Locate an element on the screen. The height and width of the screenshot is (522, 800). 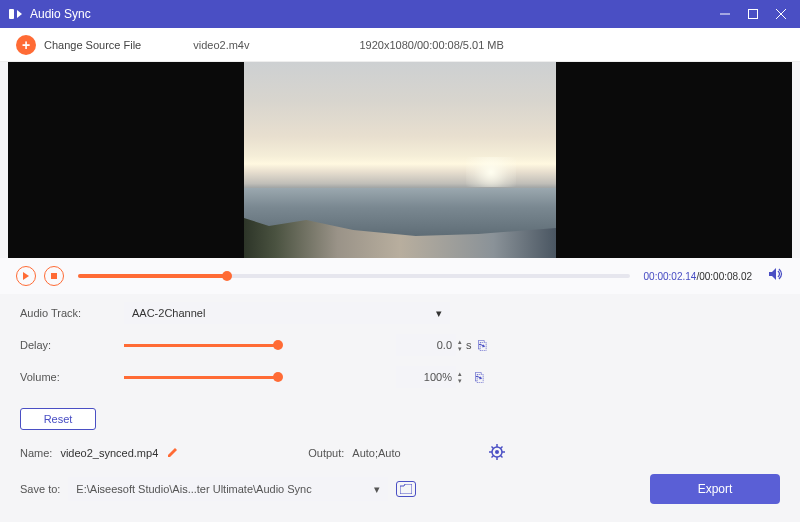
output-label: Output: is located at coordinates (326, 453).